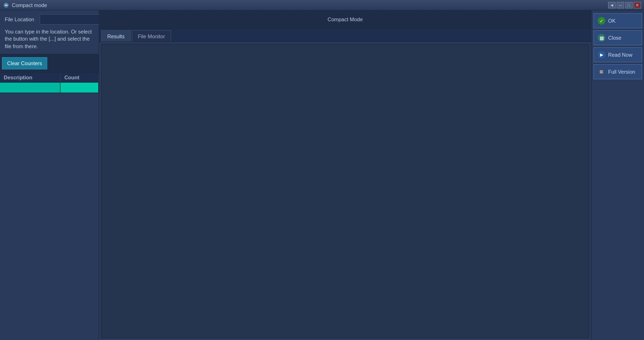 This screenshot has height=340, width=644. What do you see at coordinates (601, 72) in the screenshot?
I see `full-version-icon: ⊞` at bounding box center [601, 72].